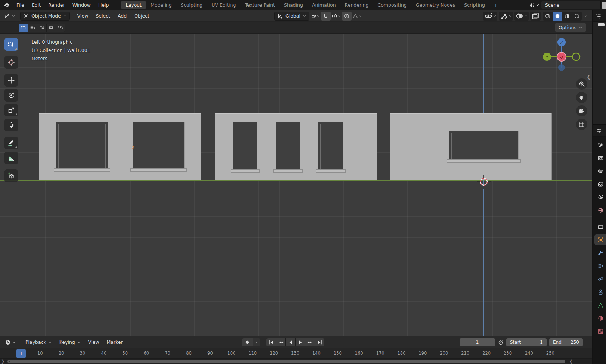  I want to click on topbar-menu-file: File, so click(20, 5).